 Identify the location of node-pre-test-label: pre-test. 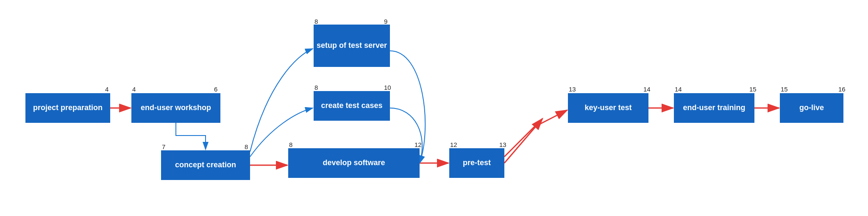
(477, 163).